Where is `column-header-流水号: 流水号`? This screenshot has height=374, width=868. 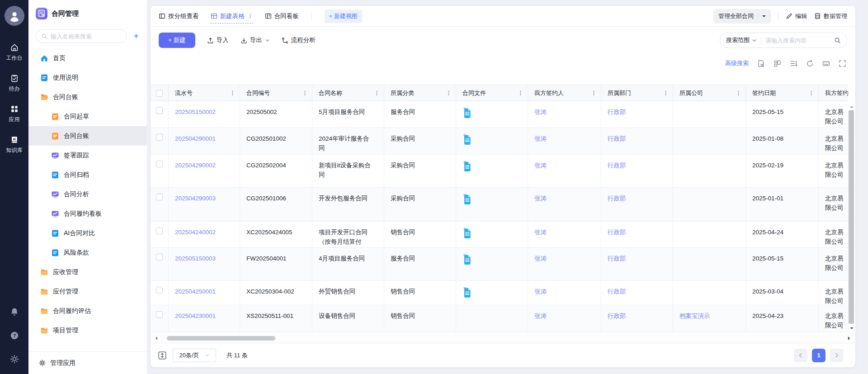 column-header-流水号: 流水号 is located at coordinates (204, 93).